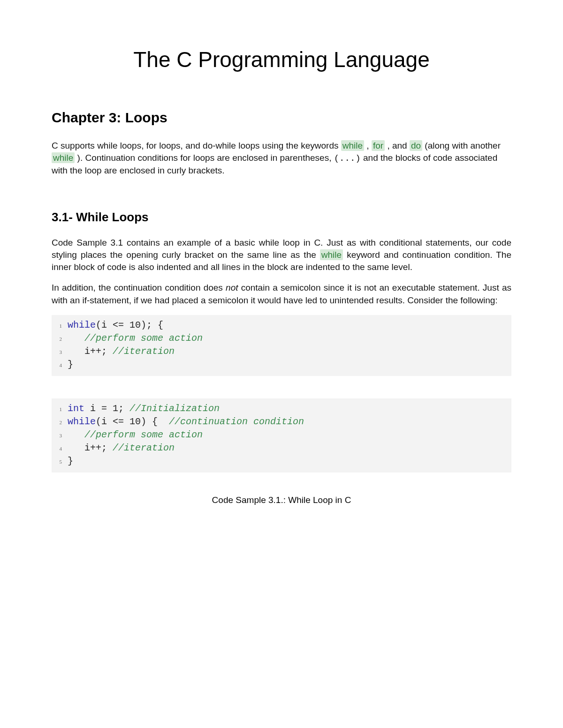  I want to click on code-line: 3 //perform some action, so click(282, 435).